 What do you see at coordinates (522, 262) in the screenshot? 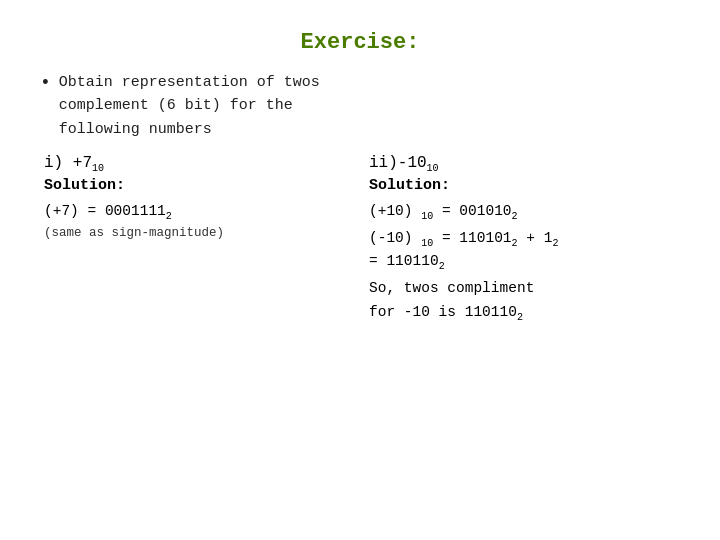
I see `right-line3: = 1101102` at bounding box center [522, 262].